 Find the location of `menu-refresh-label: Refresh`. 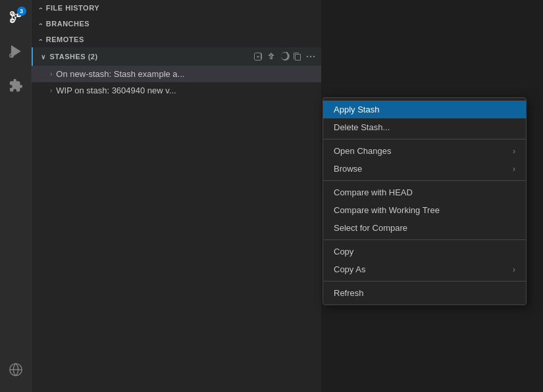

menu-refresh-label: Refresh is located at coordinates (349, 293).